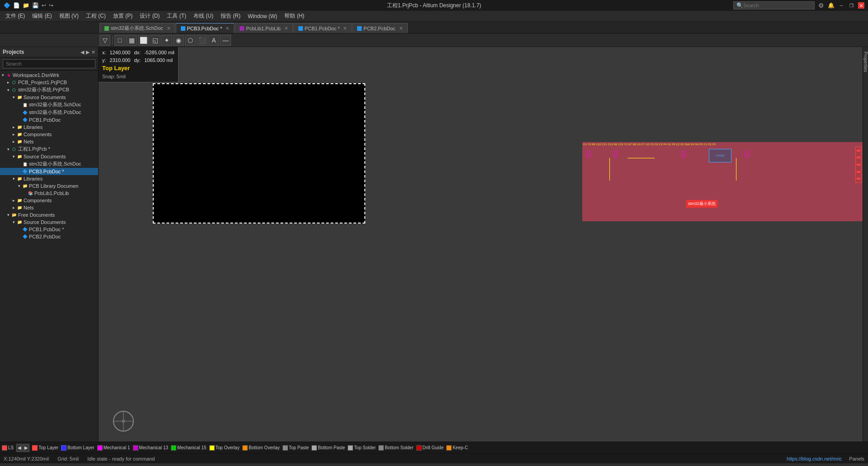 The width and height of the screenshot is (868, 466). Describe the element at coordinates (137, 28) in the screenshot. I see `tab-0: stm32最小系统.SchDoc✕` at that location.